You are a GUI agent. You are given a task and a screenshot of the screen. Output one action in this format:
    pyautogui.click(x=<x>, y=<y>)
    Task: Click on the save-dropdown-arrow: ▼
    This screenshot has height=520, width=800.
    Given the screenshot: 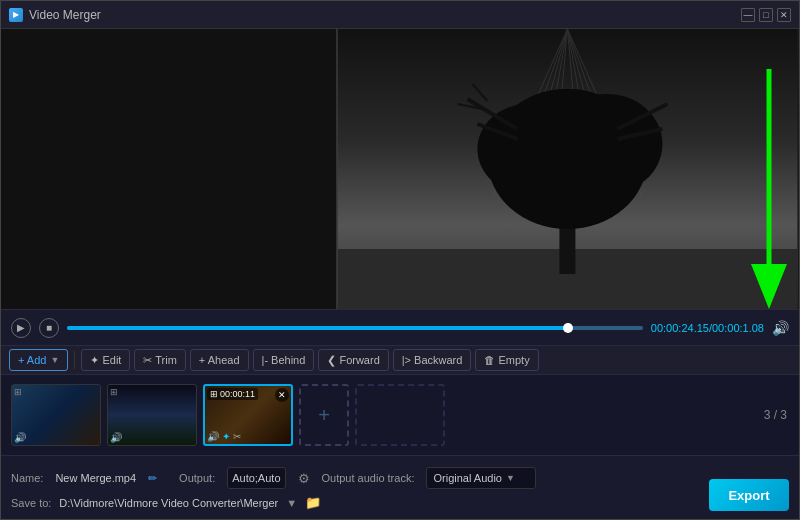 What is the action you would take?
    pyautogui.click(x=292, y=503)
    